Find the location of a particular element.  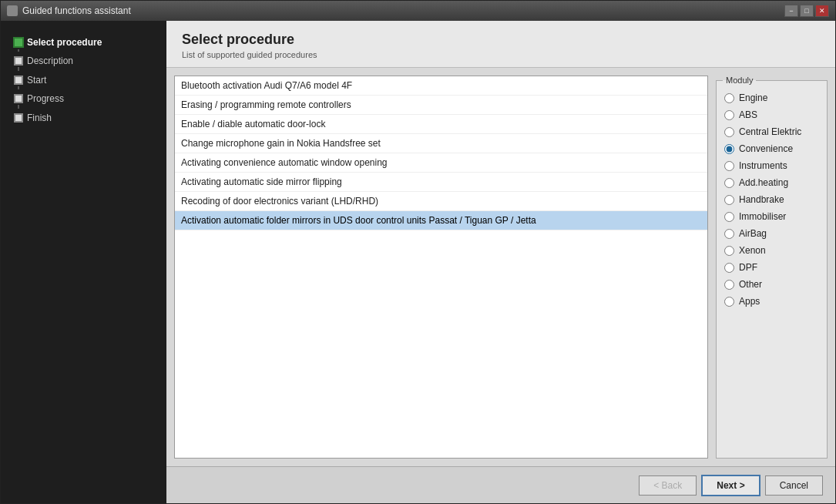

step-indicator-start is located at coordinates (18, 80).